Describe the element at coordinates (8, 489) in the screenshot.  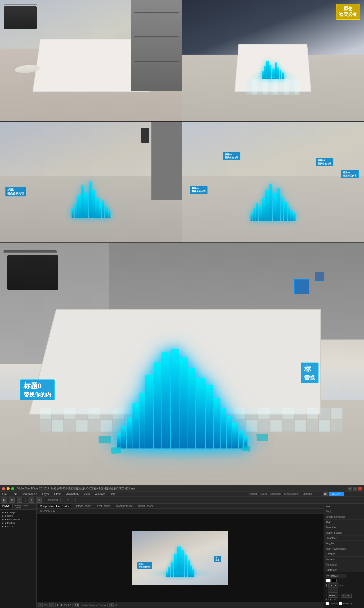
I see `window-controls` at that location.